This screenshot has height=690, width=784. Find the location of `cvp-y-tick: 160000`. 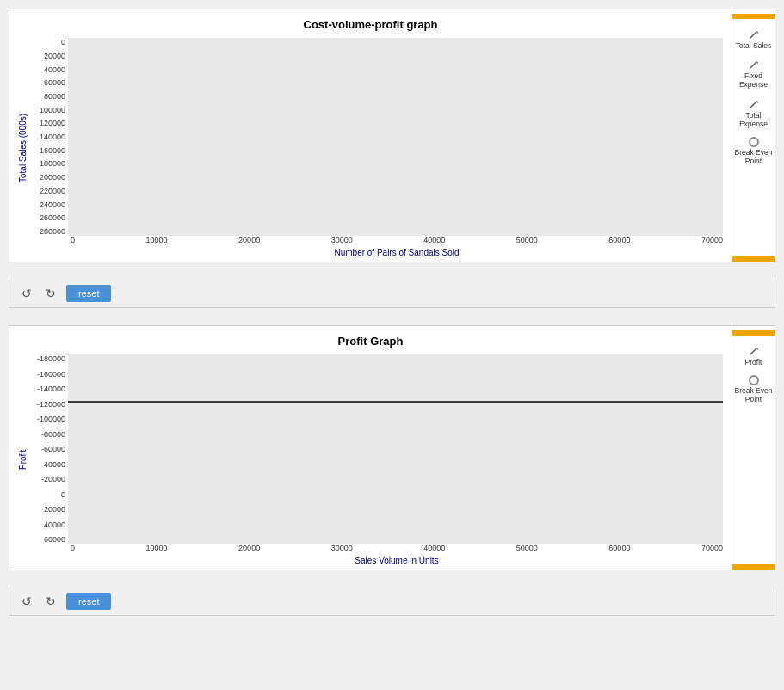

cvp-y-tick: 160000 is located at coordinates (47, 151).